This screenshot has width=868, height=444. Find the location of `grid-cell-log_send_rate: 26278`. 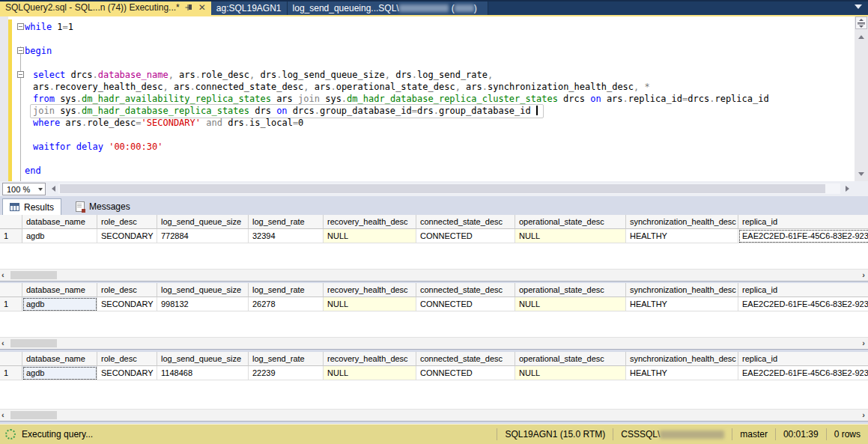

grid-cell-log_send_rate: 26278 is located at coordinates (286, 304).